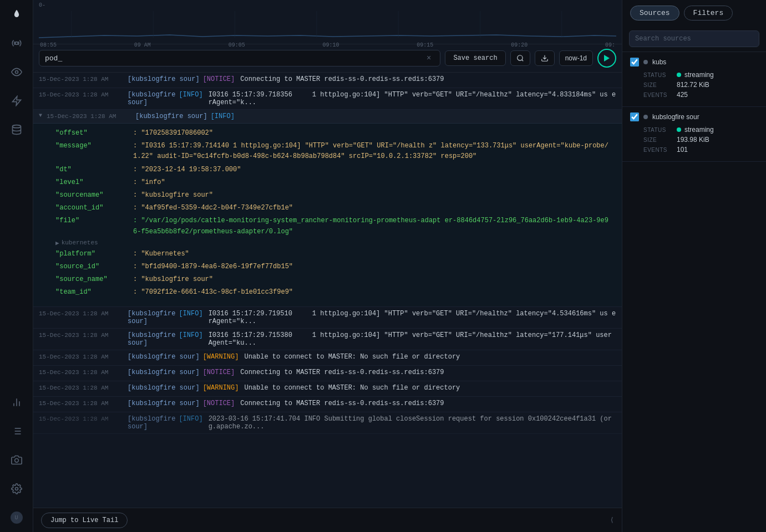 Image resolution: width=766 pixels, height=532 pixels. Describe the element at coordinates (701, 140) in the screenshot. I see `source-size-row: SIZE 193.98 KiB` at that location.